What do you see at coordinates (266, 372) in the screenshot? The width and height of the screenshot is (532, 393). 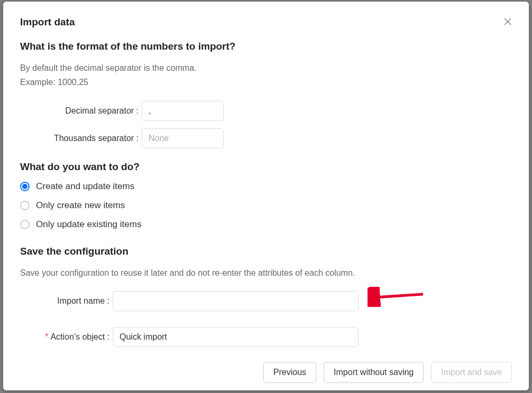 I see `modal-footer: Previous Import without saving Import an…` at bounding box center [266, 372].